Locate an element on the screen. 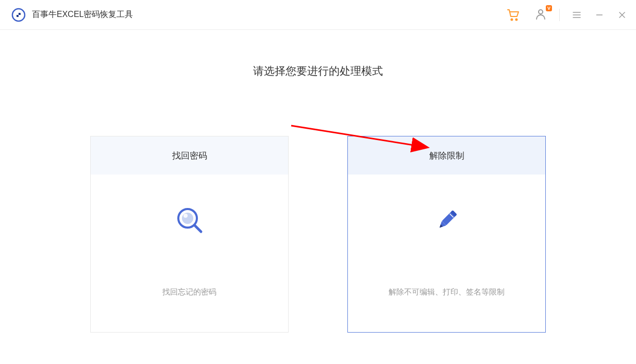 The height and width of the screenshot is (364, 636). titlebar-left: 百事牛EXCEL密码恢复工具 is located at coordinates (72, 15).